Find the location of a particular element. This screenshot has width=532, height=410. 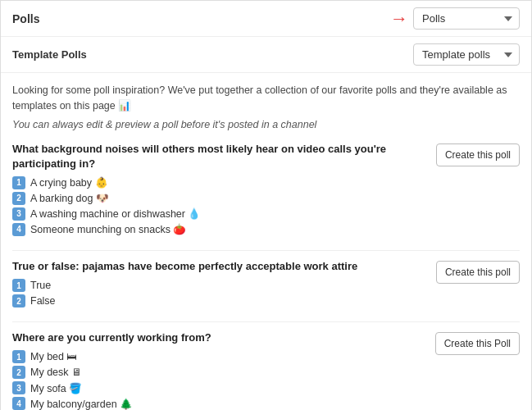

poll-option: 1 True is located at coordinates (220, 285).